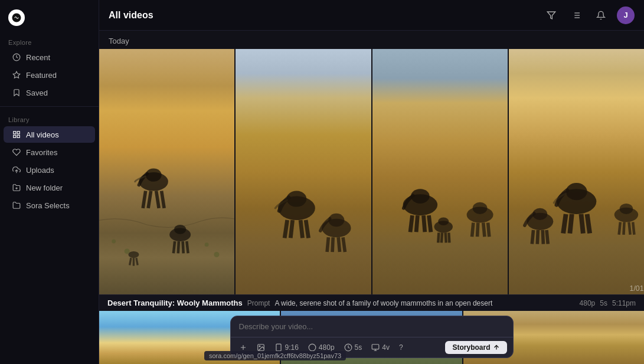 This screenshot has height=364, width=644. Describe the element at coordinates (372, 15) in the screenshot. I see `header: All videos J` at that location.